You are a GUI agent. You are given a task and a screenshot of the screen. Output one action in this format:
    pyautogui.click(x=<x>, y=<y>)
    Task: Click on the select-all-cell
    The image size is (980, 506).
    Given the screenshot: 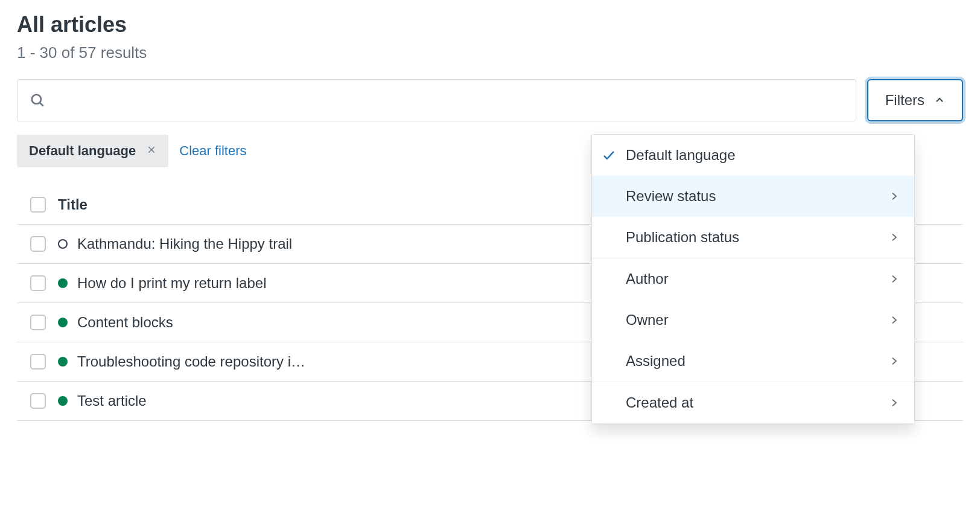 What is the action you would take?
    pyautogui.click(x=44, y=205)
    